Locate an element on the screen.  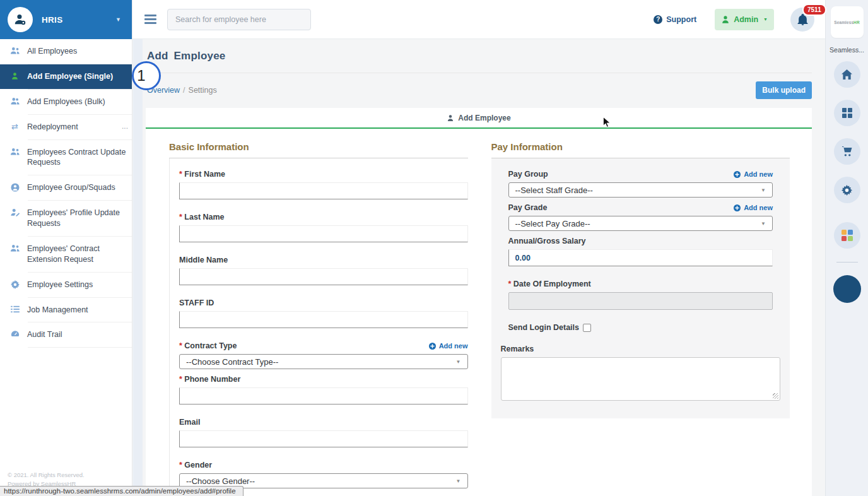
question-circle-icon: ? is located at coordinates (658, 20).